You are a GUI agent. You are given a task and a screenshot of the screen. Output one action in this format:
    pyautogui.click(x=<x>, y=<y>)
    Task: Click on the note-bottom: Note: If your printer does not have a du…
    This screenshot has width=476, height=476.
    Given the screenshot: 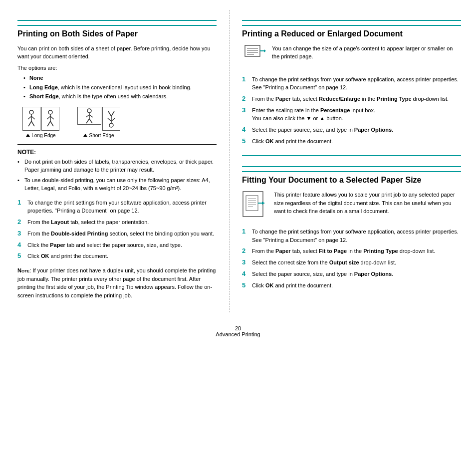 What is the action you would take?
    pyautogui.click(x=117, y=283)
    